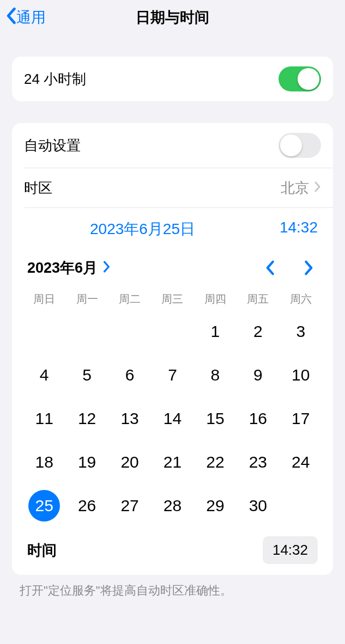 The height and width of the screenshot is (644, 345). I want to click on switch-auto, so click(300, 145).